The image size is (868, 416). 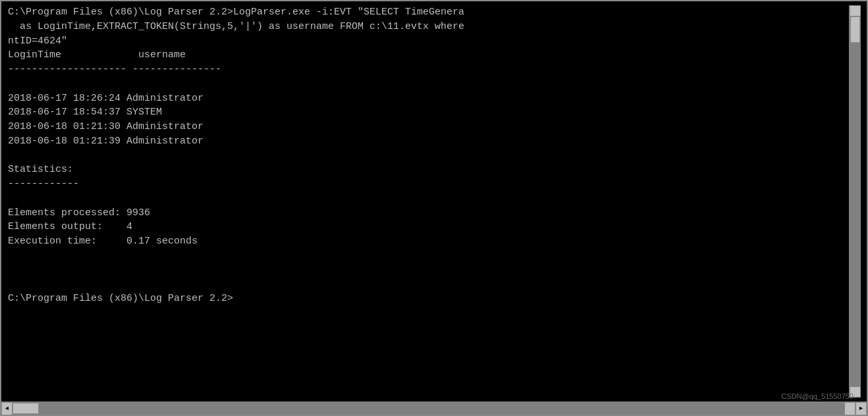 I want to click on watermark-label: CSDN@qq_51550750, so click(x=817, y=396).